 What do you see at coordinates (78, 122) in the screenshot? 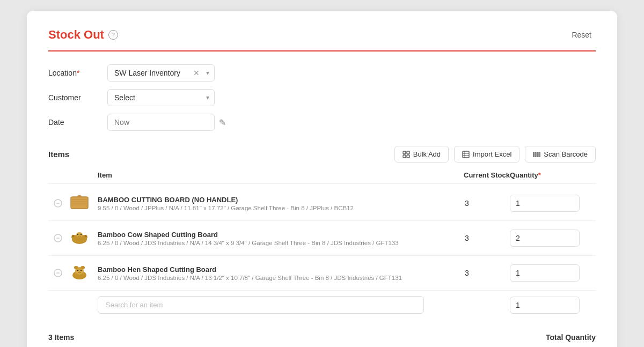
I see `date-label: Date` at bounding box center [78, 122].